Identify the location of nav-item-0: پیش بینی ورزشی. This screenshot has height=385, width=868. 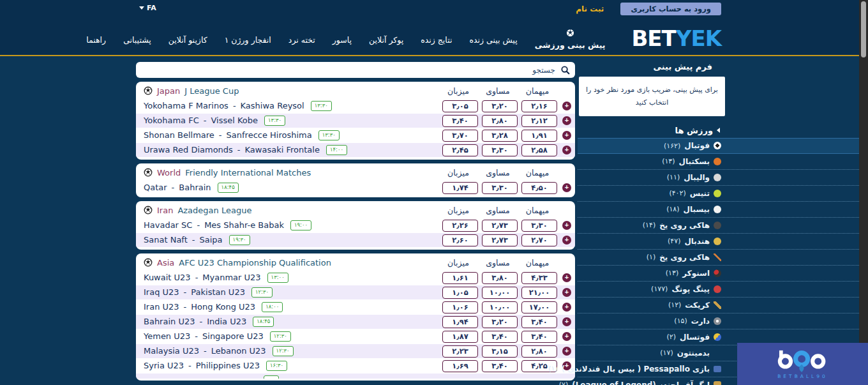
(571, 42).